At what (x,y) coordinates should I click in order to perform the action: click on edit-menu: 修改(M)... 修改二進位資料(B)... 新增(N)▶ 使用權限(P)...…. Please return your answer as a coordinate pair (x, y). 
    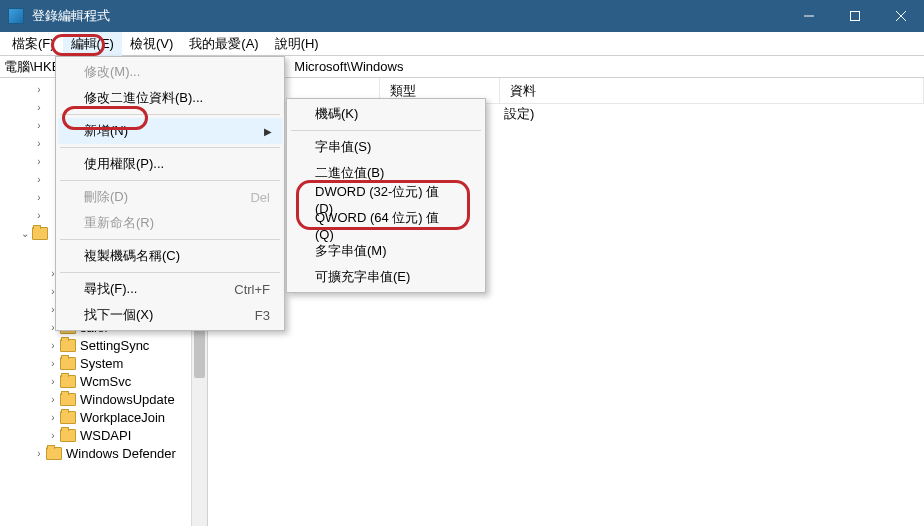
    Looking at the image, I should click on (170, 194).